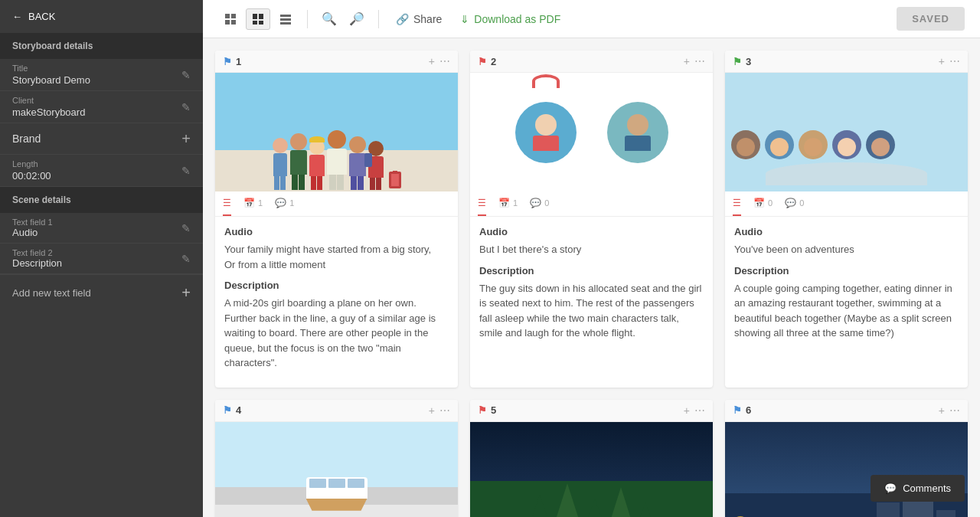  I want to click on share-icon: 🔗, so click(403, 19).